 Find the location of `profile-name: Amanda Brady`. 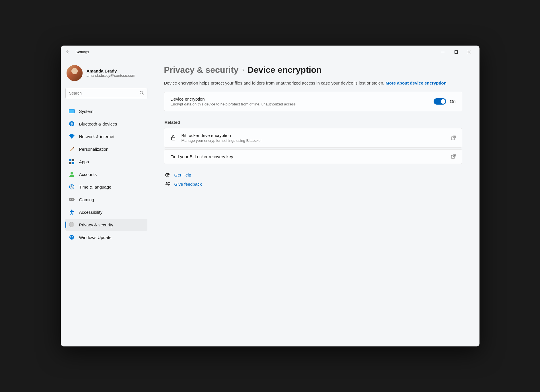

profile-name: Amanda Brady is located at coordinates (111, 71).